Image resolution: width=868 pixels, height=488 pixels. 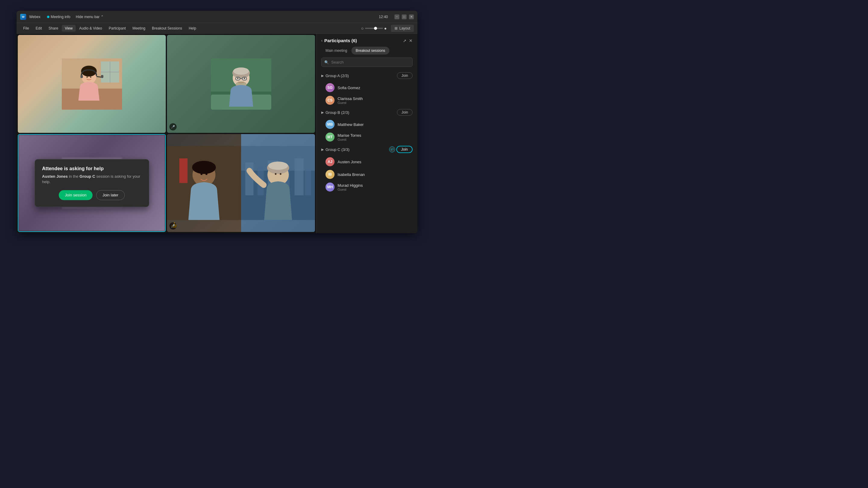 I want to click on avatar-isabella-brenan: IB, so click(x=330, y=174).